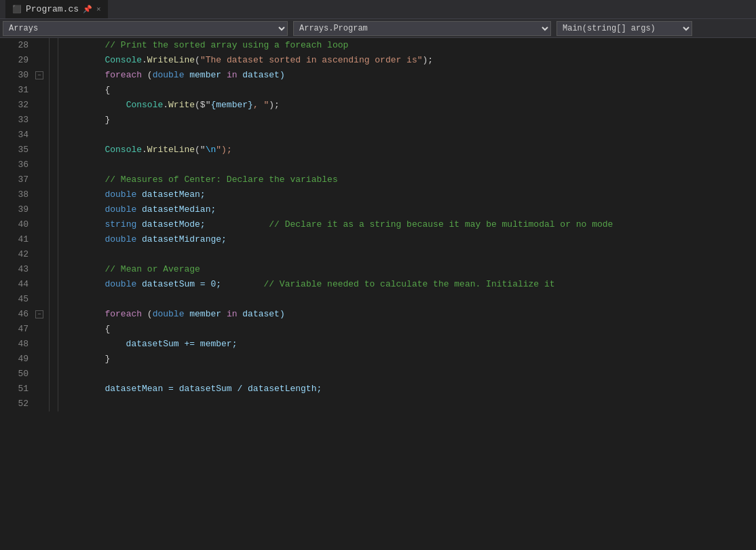 This screenshot has height=550, width=756. I want to click on line-number: 34, so click(17, 135).